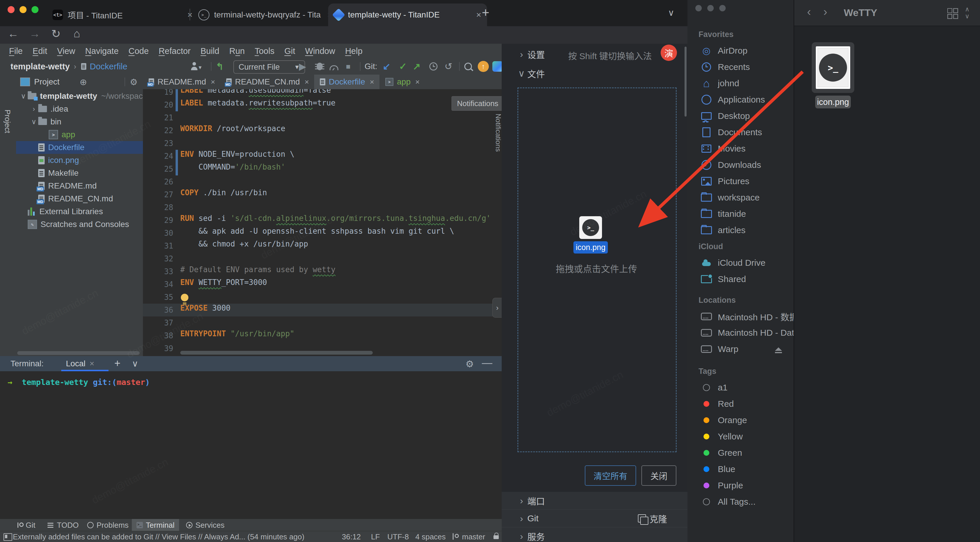 The image size is (980, 542). I want to click on right-panel-scrollbar, so click(686, 82).